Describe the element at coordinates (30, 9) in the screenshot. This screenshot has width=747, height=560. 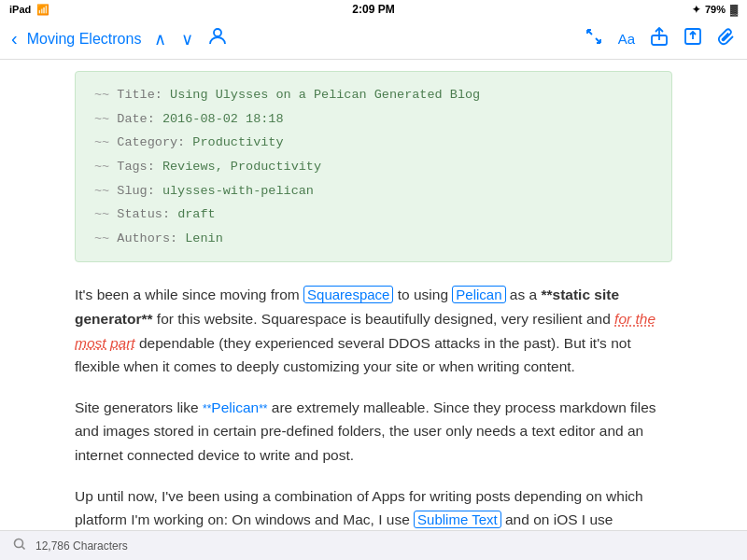
I see `status-left: iPad 📶` at that location.